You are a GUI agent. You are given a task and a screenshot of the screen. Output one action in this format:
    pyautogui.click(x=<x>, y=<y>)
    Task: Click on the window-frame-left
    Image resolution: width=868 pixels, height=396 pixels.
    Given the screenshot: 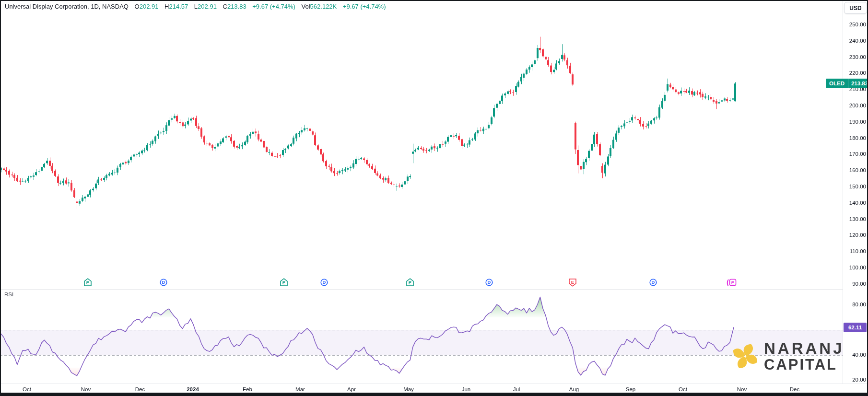 What is the action you would take?
    pyautogui.click(x=0, y=198)
    